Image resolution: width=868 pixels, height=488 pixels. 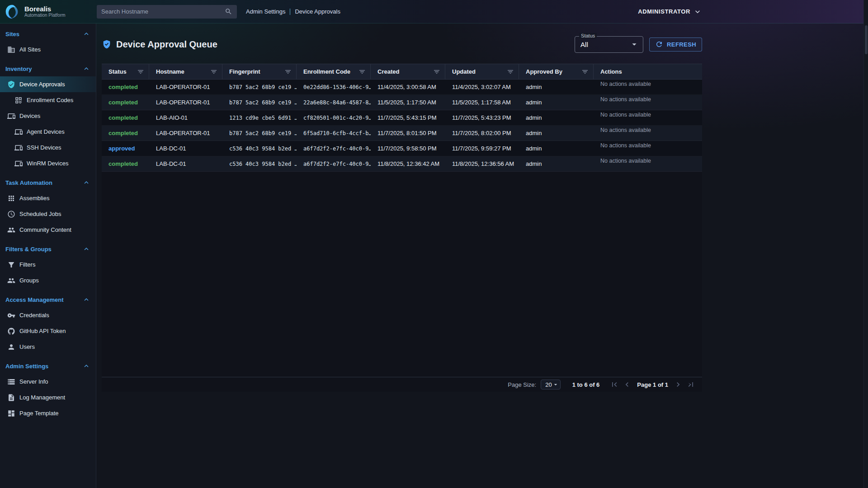 What do you see at coordinates (334, 103) in the screenshot?
I see `enrollment-code-cell: 22a6e88c-84a6-4587-8…` at bounding box center [334, 103].